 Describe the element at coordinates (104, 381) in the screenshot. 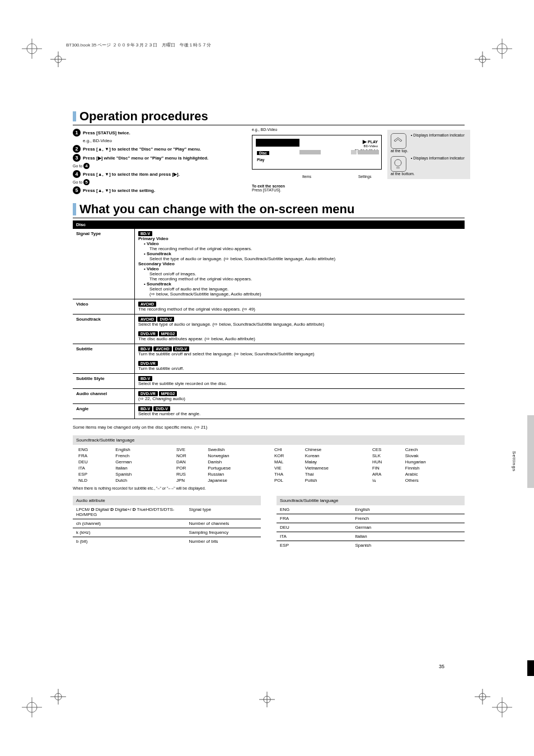

I see `row-subtitle-style: Subtitle Style` at that location.